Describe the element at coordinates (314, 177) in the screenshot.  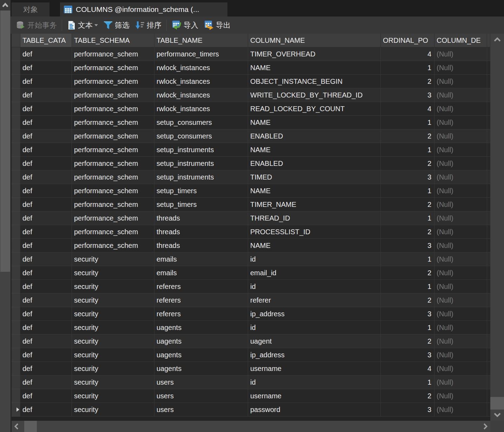
I see `cell-column_name: TIMED` at that location.